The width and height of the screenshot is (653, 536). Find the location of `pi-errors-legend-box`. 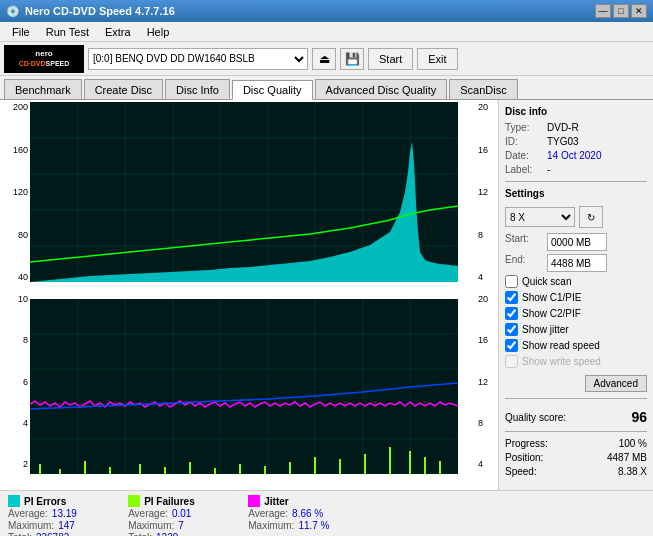

pi-errors-legend-box is located at coordinates (14, 501).